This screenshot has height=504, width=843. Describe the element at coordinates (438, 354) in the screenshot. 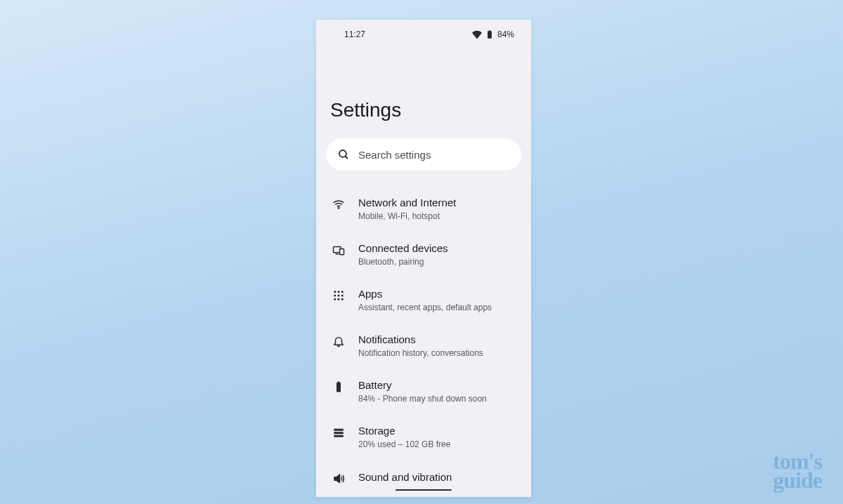

I see `item-subtitle: Notification history, conversations` at that location.